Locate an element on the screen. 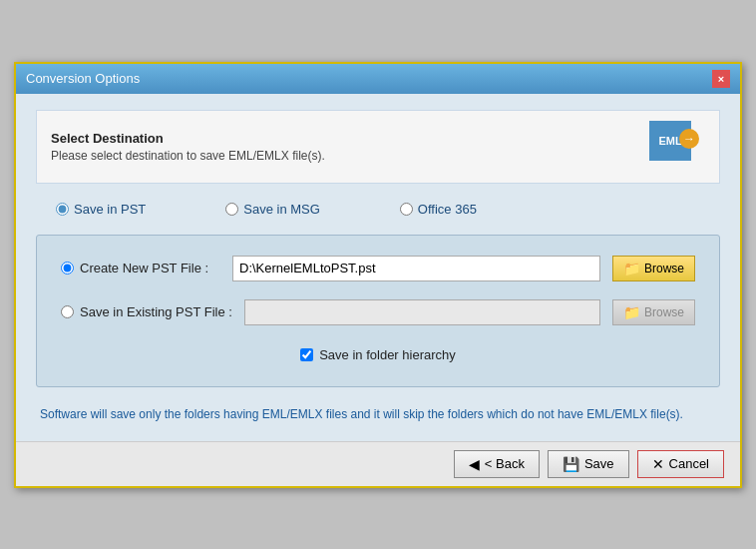 This screenshot has height=549, width=756. office-365-label: Office 365 is located at coordinates (447, 210).